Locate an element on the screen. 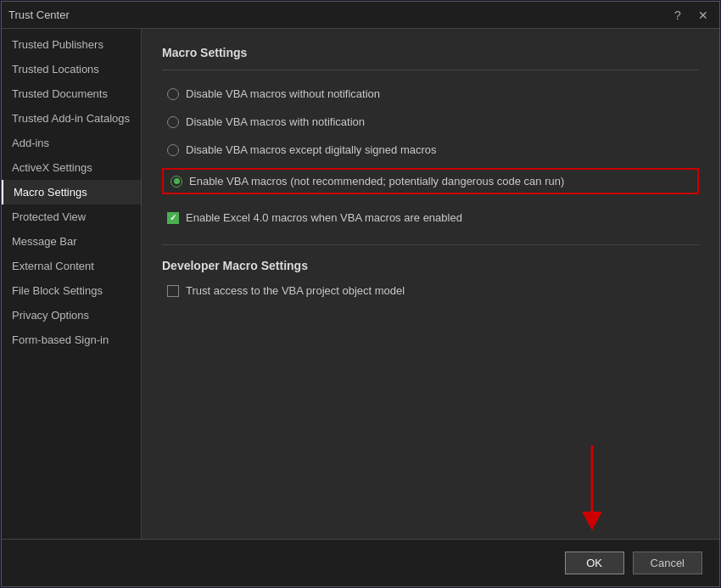 This screenshot has width=721, height=588. radio-disable-no-notify: Disable VBA macros without notification is located at coordinates (431, 93).